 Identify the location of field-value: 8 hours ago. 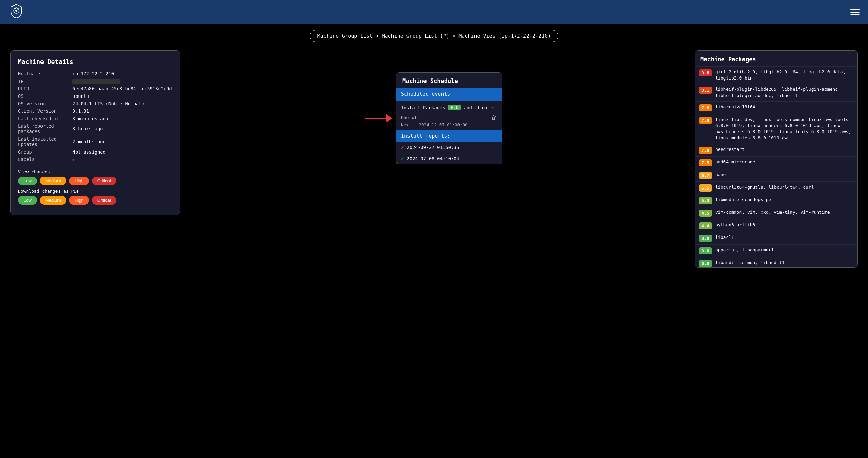
(122, 129).